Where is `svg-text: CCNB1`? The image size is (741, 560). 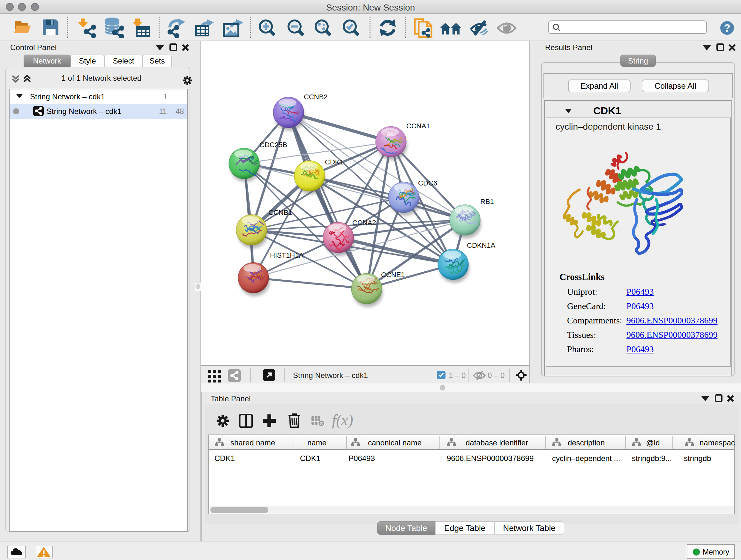
svg-text: CCNB1 is located at coordinates (280, 212).